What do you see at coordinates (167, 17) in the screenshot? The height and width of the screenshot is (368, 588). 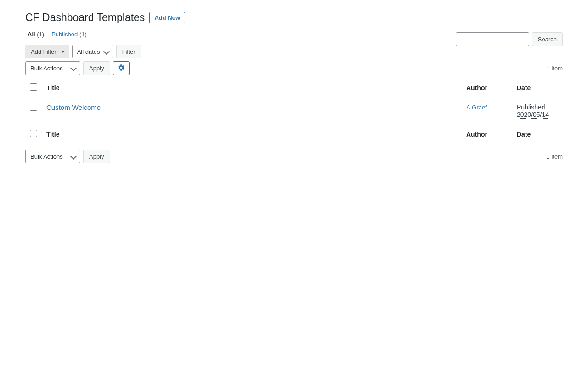 I see `add-new-button: Add New` at bounding box center [167, 17].